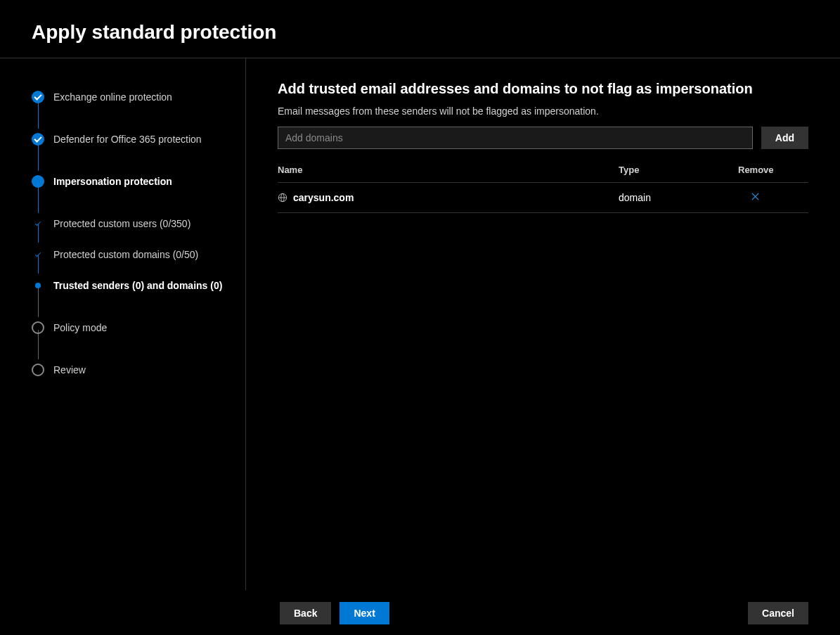 The image size is (840, 635). What do you see at coordinates (131, 181) in the screenshot?
I see `step-impersonation: Impersonation protection` at bounding box center [131, 181].